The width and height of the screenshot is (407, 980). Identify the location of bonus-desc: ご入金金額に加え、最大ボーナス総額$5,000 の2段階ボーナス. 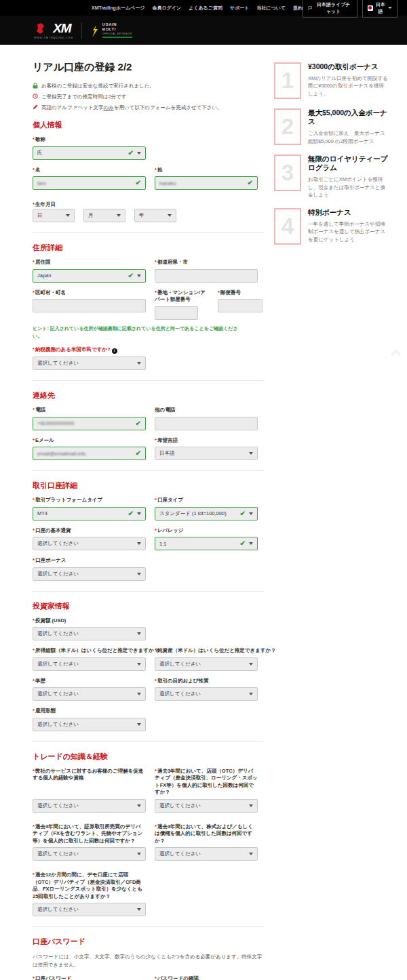
(348, 137).